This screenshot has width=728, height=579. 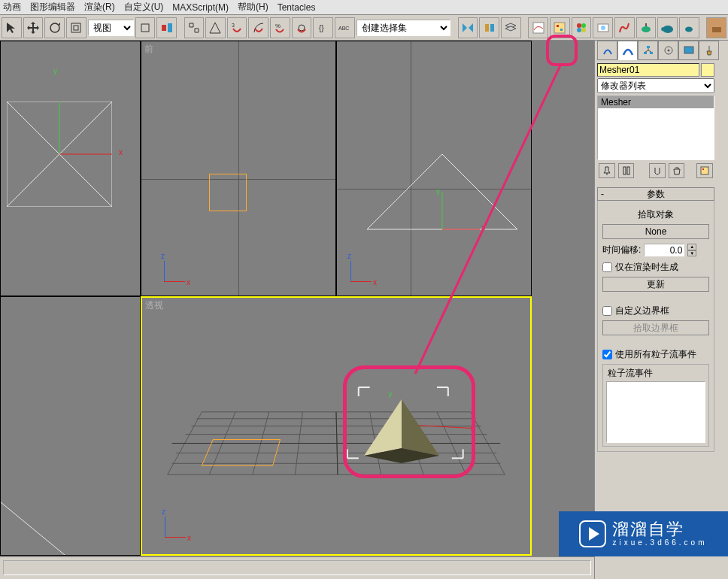 I want to click on viewport-left: x y z x, so click(x=434, y=168).